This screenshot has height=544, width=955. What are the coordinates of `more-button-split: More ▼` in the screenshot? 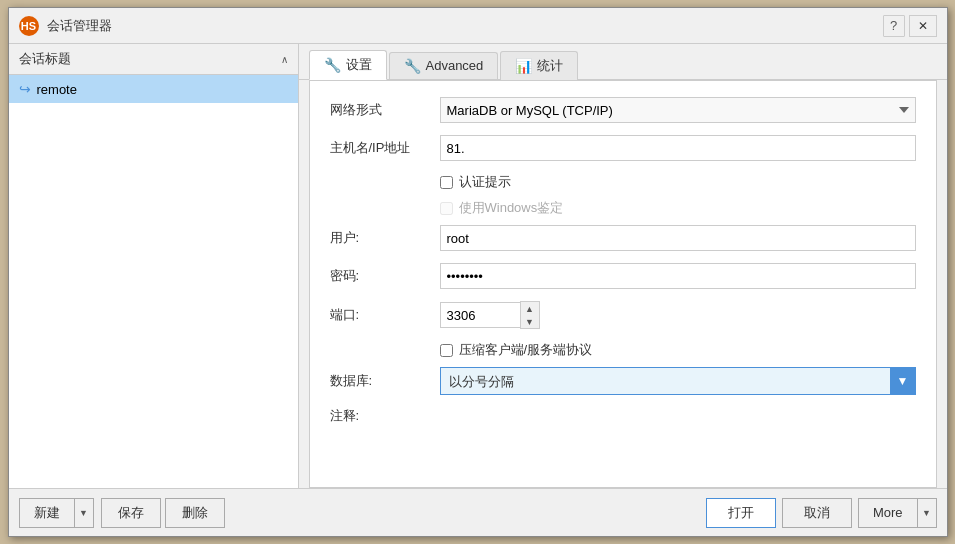 It's located at (898, 513).